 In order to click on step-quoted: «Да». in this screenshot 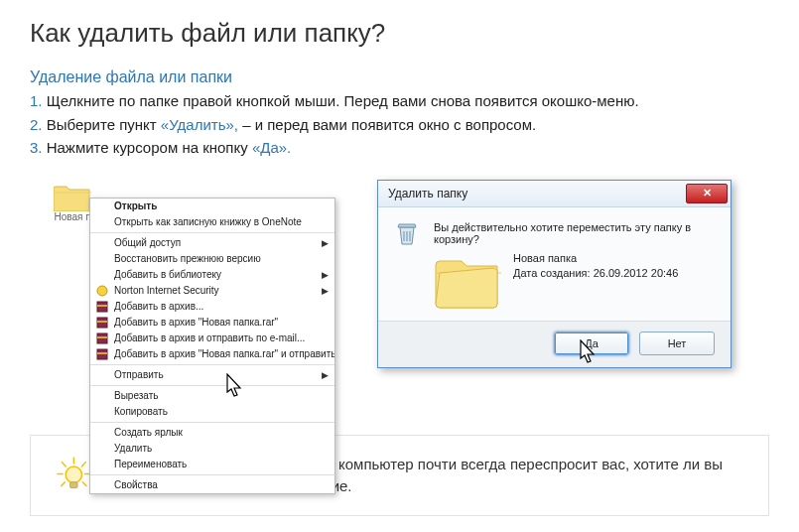, I will do `click(272, 147)`.